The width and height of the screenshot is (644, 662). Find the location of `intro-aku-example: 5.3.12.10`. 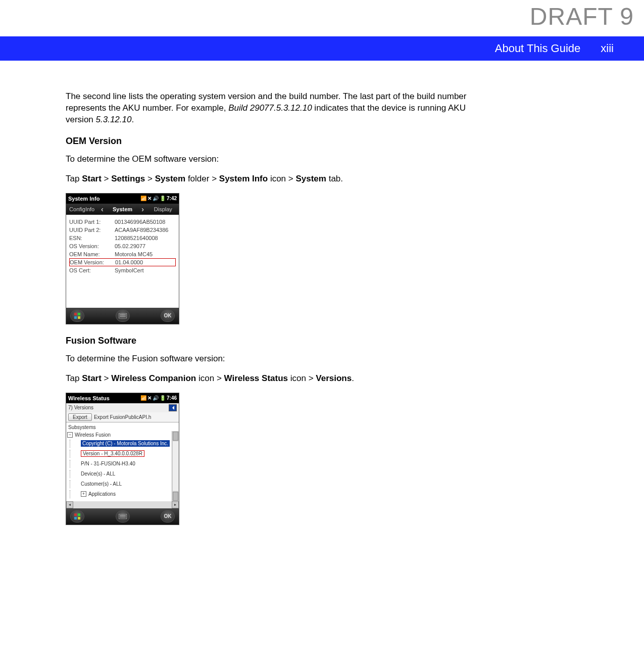

intro-aku-example: 5.3.12.10 is located at coordinates (114, 119).